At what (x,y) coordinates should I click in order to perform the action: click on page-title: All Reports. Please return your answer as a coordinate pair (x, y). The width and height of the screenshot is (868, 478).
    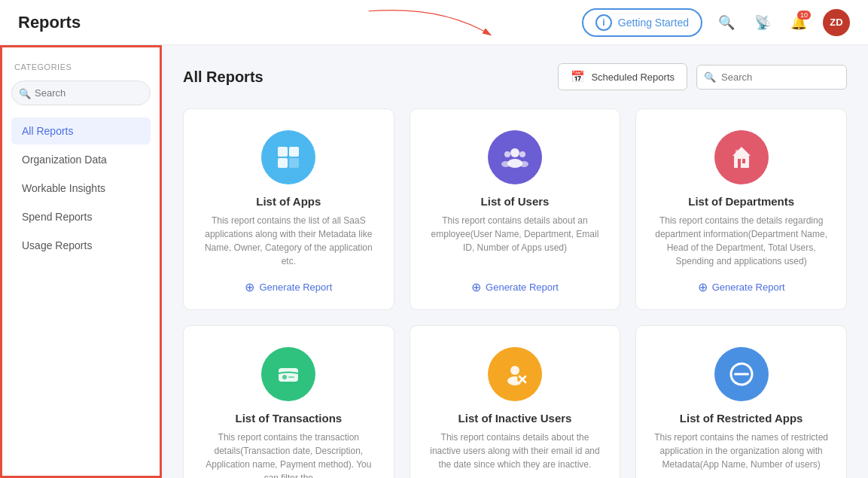
    Looking at the image, I should click on (223, 77).